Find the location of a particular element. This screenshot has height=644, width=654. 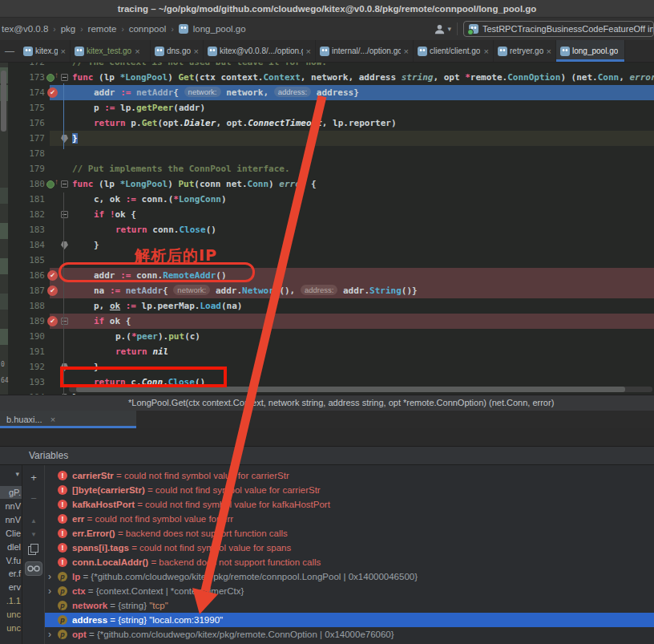

tab-internal-option-go: internal/.../option.go× is located at coordinates (365, 51).